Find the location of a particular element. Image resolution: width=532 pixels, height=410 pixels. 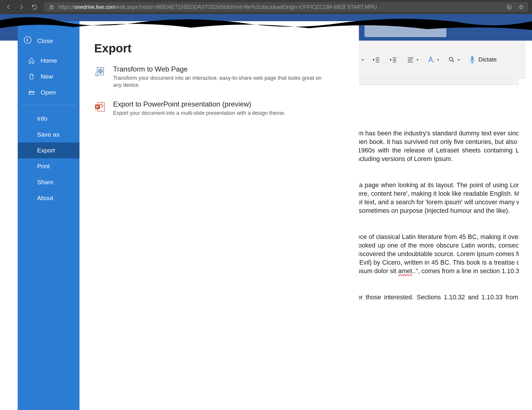

backstage-close-button: Close is located at coordinates (49, 44).